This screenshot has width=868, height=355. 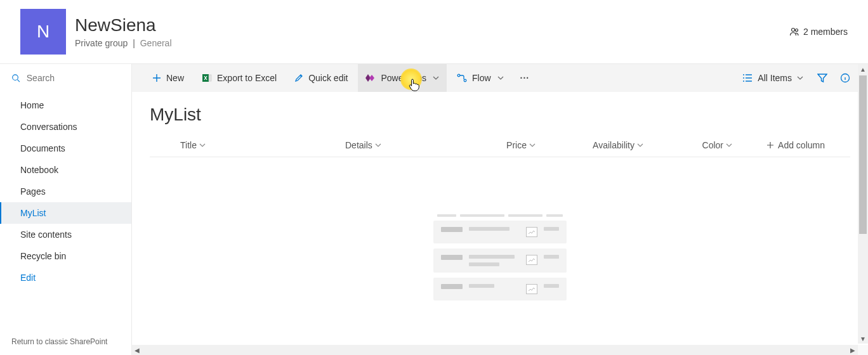 I want to click on search-icon, so click(x=16, y=78).